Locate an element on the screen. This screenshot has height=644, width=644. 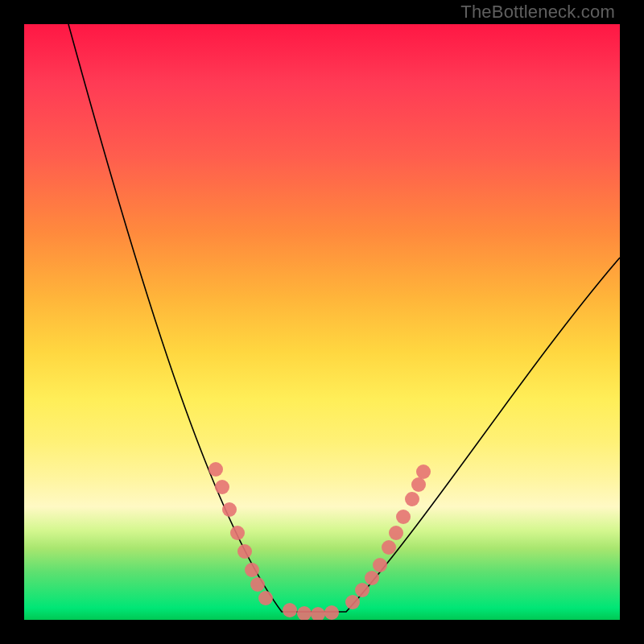
dot-layer is located at coordinates (320, 541).